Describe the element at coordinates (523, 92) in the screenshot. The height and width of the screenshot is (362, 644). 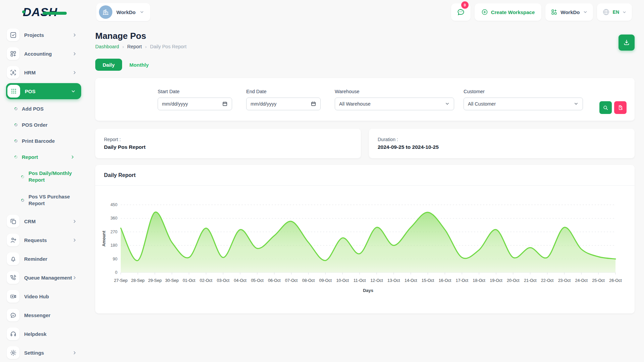
I see `customer-label: Customer` at that location.